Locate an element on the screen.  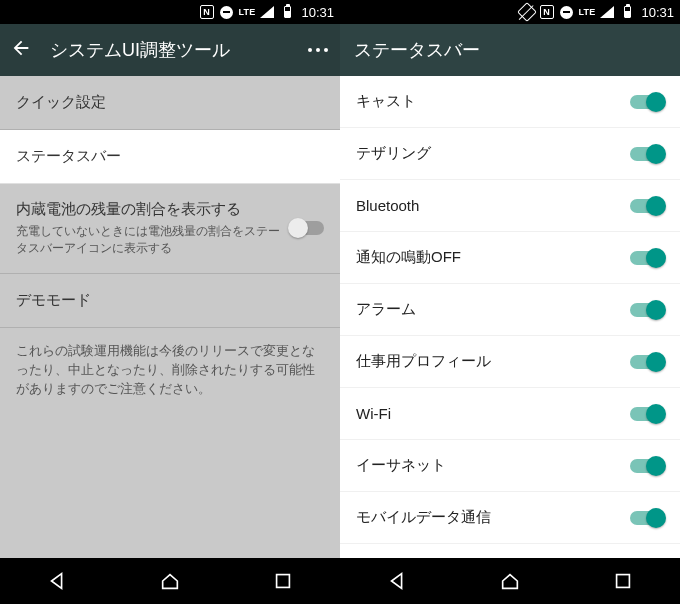
row-demo-mode: デモモード is located at coordinates (170, 301).